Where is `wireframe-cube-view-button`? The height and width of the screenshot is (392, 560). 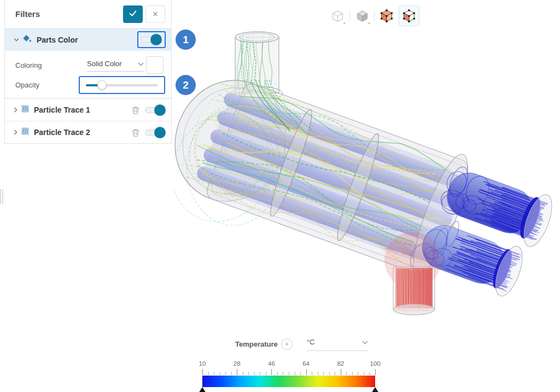
wireframe-cube-view-button is located at coordinates (337, 16).